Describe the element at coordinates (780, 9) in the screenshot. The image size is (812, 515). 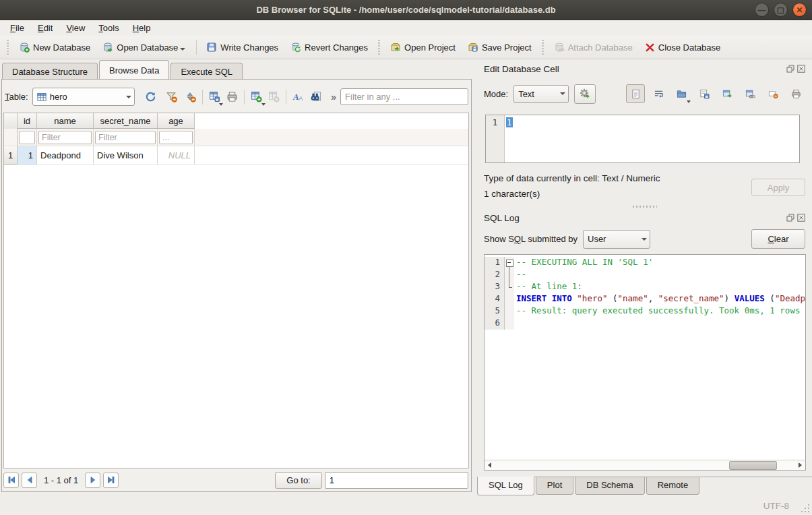
I see `maximize-button: ▢` at that location.